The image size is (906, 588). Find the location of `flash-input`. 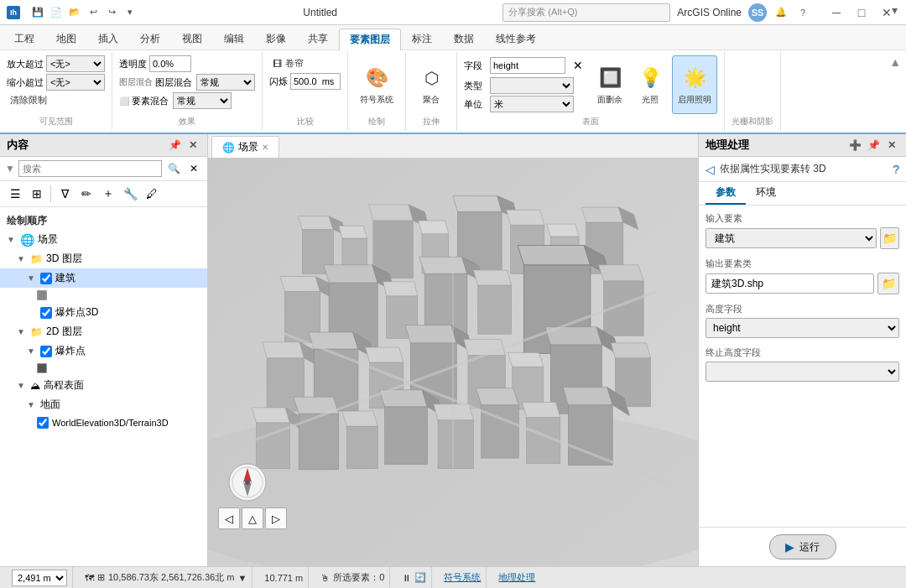

flash-input is located at coordinates (315, 81).